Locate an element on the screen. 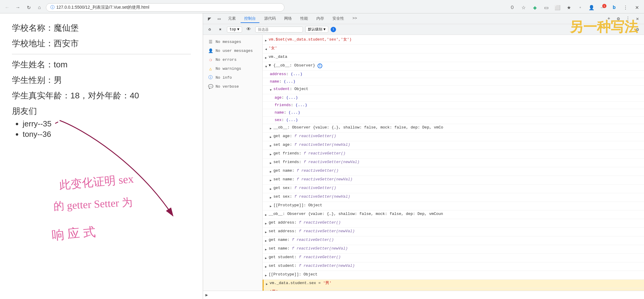 The height and width of the screenshot is (299, 644). setname2-arrow: ▶ is located at coordinates (266, 250).